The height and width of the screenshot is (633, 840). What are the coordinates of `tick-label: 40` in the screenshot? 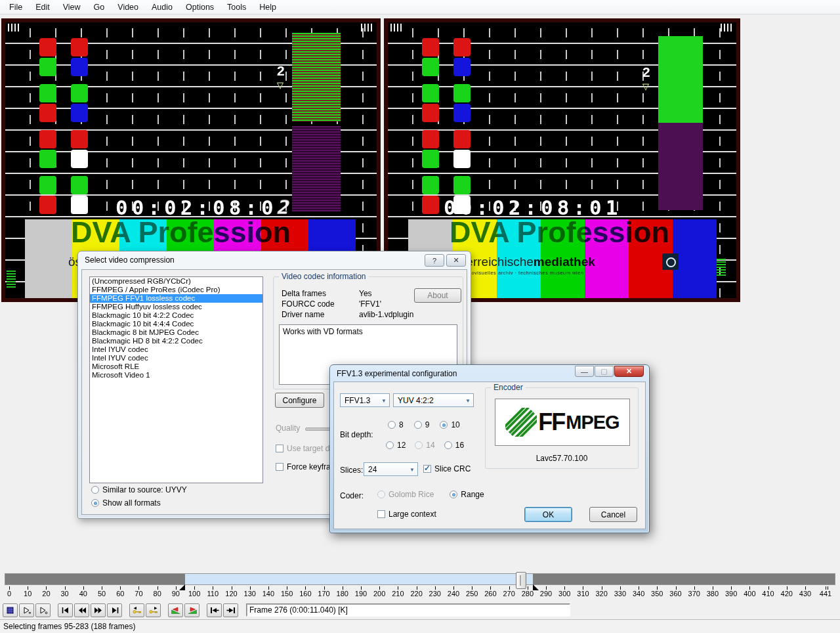 It's located at (83, 594).